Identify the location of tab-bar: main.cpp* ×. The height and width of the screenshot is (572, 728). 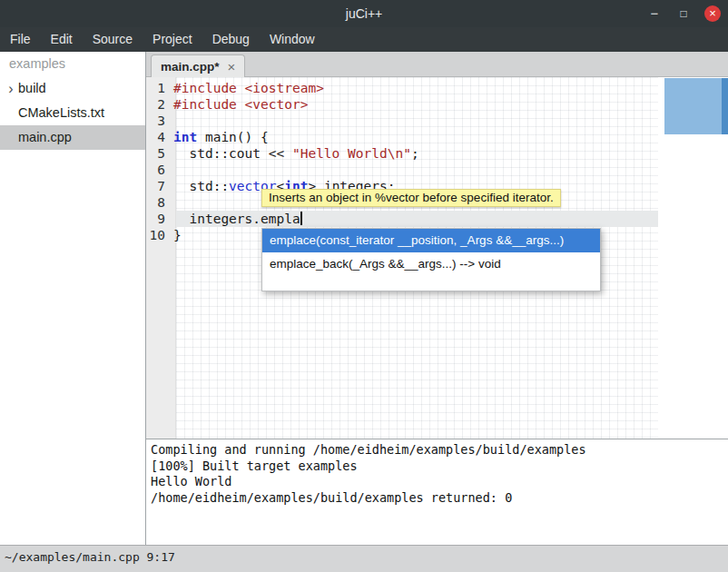
(438, 64).